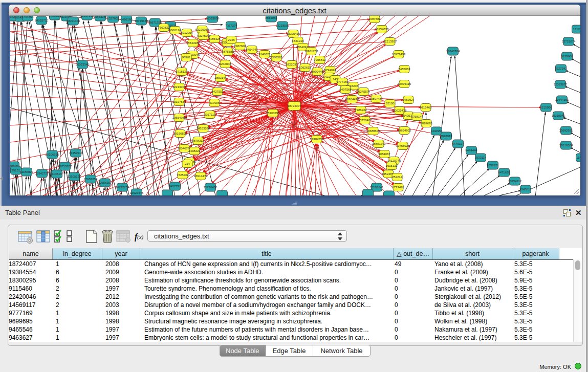 This screenshot has width=588, height=372. Describe the element at coordinates (276, 57) in the screenshot. I see `svg-text: 1588520` at that location.